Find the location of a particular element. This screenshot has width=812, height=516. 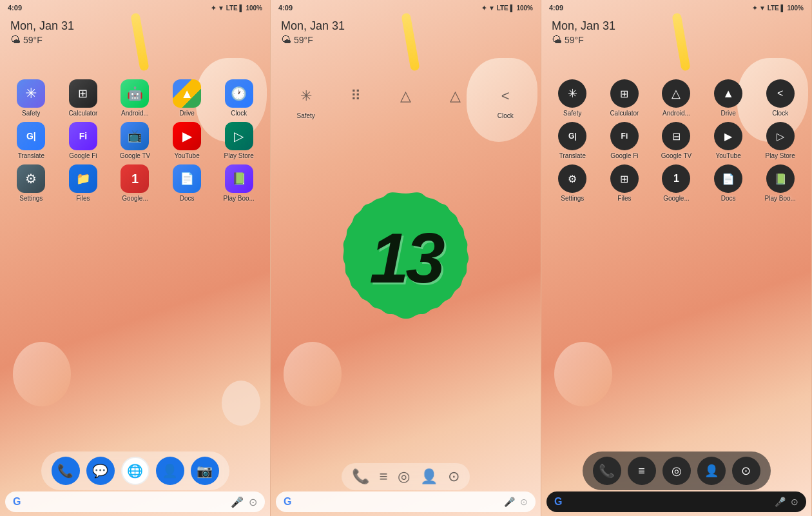

app-tri1-mid: △ is located at coordinates (405, 101).